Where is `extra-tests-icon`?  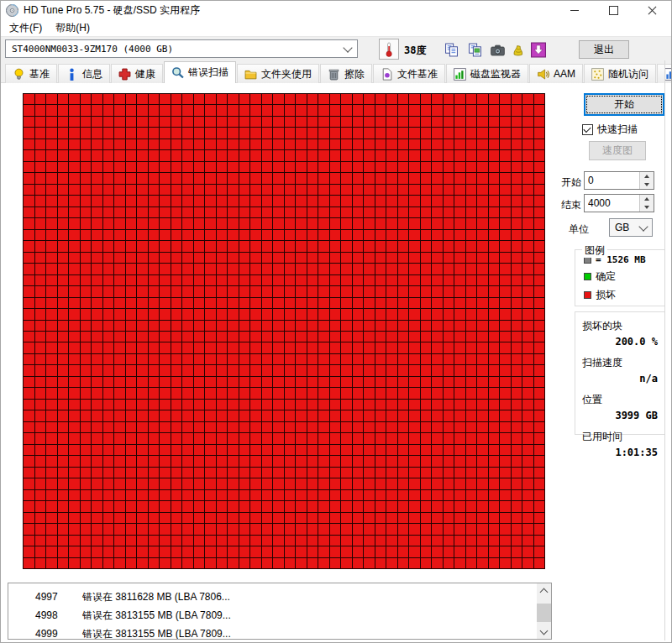 extra-tests-icon is located at coordinates (669, 74).